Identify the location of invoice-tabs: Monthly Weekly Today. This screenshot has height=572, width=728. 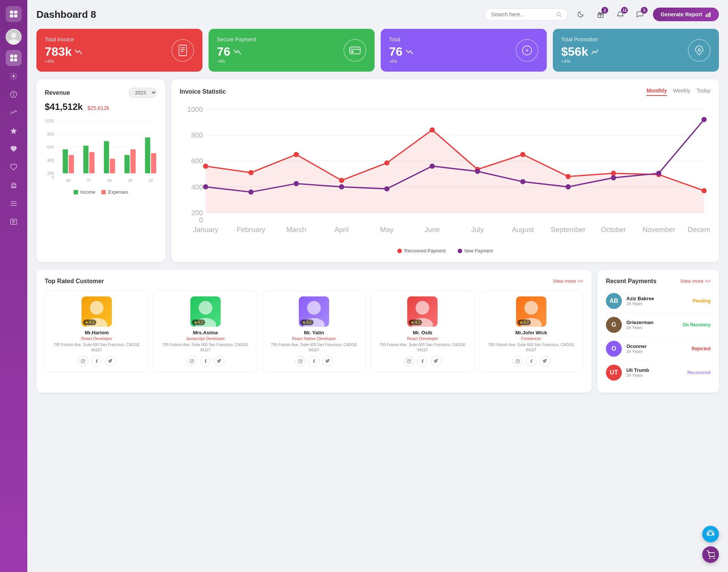
(679, 92).